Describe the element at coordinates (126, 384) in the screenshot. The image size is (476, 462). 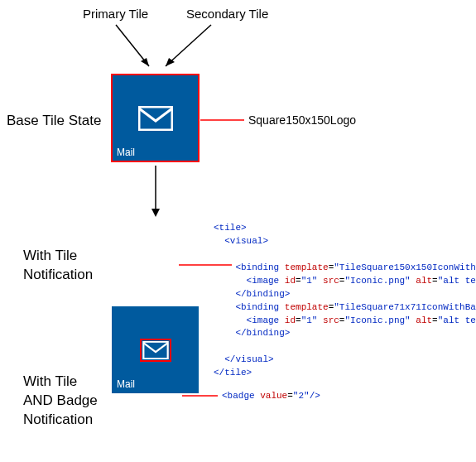
I see `tile-label: Mail` at that location.